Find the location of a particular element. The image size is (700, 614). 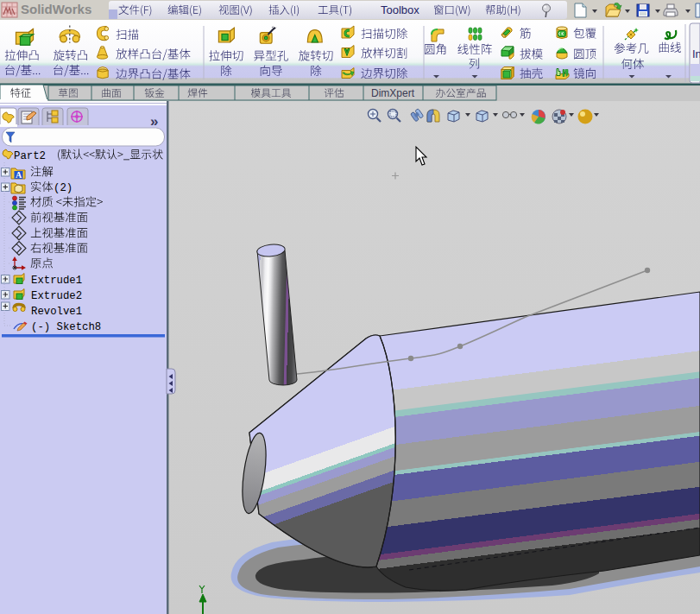

svg-text: DimXpert is located at coordinates (394, 93).